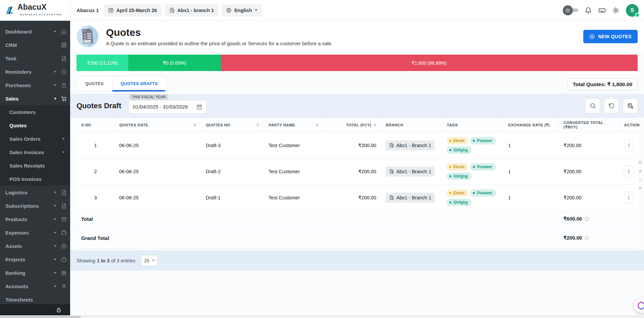 This screenshot has height=318, width=644. I want to click on tag-pill: Powwer, so click(483, 167).